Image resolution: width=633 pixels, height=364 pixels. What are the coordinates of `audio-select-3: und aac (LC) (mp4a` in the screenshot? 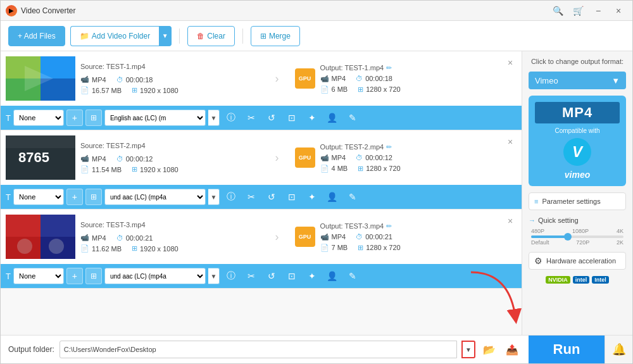 It's located at (155, 276).